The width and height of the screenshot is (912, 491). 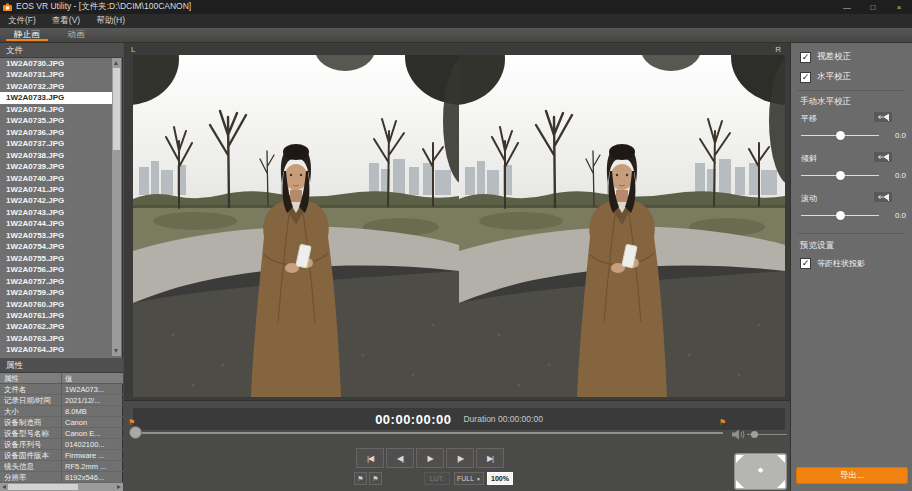 What do you see at coordinates (92, 389) in the screenshot?
I see `property-value: 1W2A073...` at bounding box center [92, 389].